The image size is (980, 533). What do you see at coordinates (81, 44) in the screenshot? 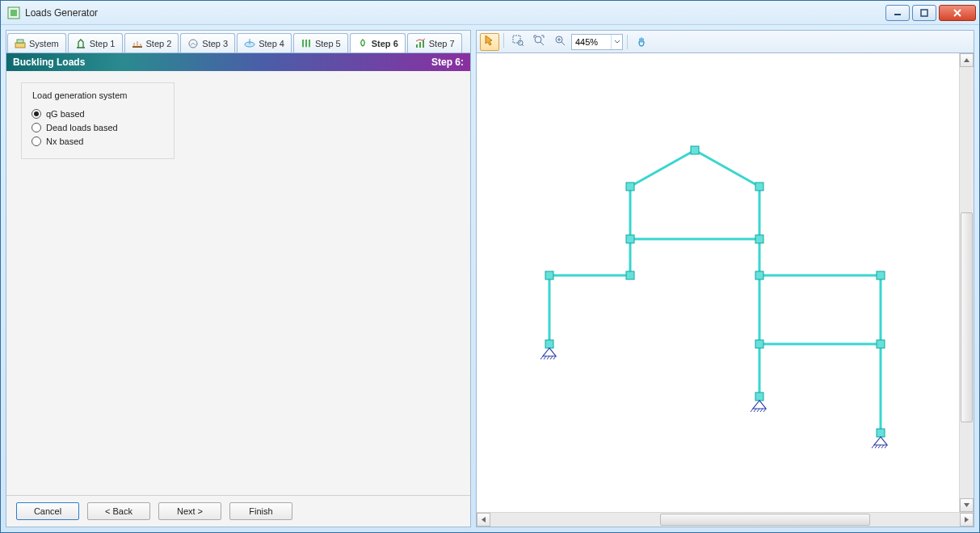
I see `step1-icon` at bounding box center [81, 44].